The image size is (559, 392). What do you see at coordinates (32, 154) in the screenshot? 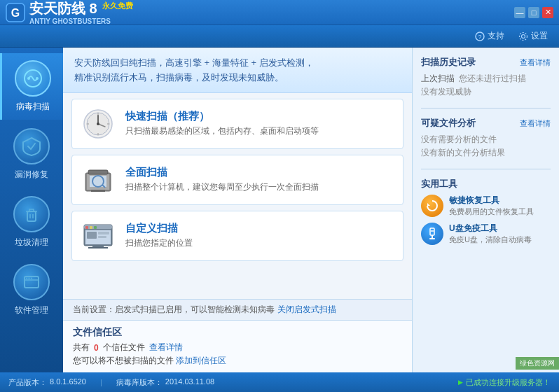
I see `sidebar-item-vuln-fix: 漏洞修复` at bounding box center [32, 154].